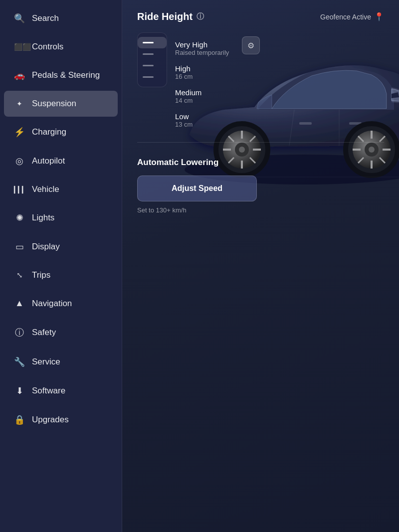 The height and width of the screenshot is (532, 399). Describe the element at coordinates (19, 189) in the screenshot. I see `vehicle-icon: ▎▎▎` at that location.